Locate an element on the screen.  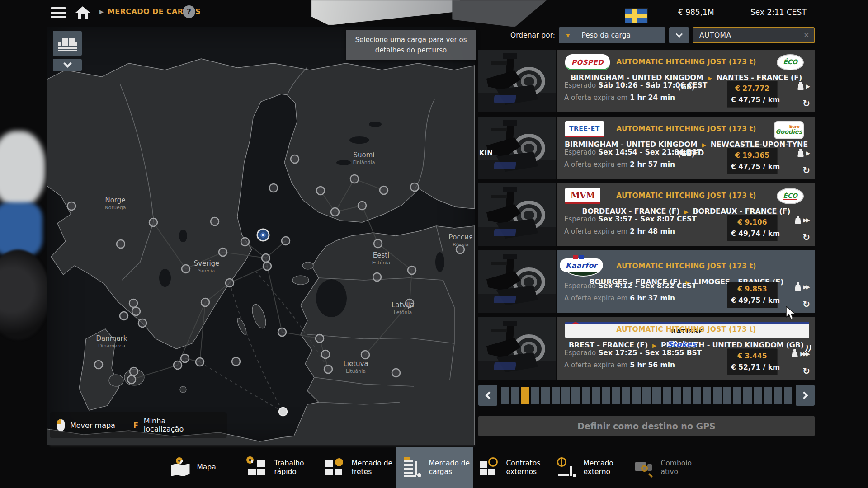
nav-item-contracts: Contratos externos is located at coordinates (512, 468).